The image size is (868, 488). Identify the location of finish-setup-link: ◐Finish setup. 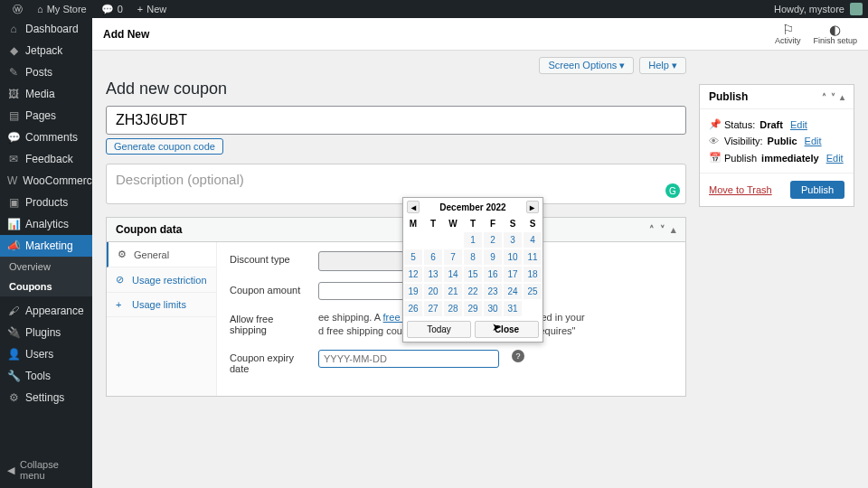
(835, 34).